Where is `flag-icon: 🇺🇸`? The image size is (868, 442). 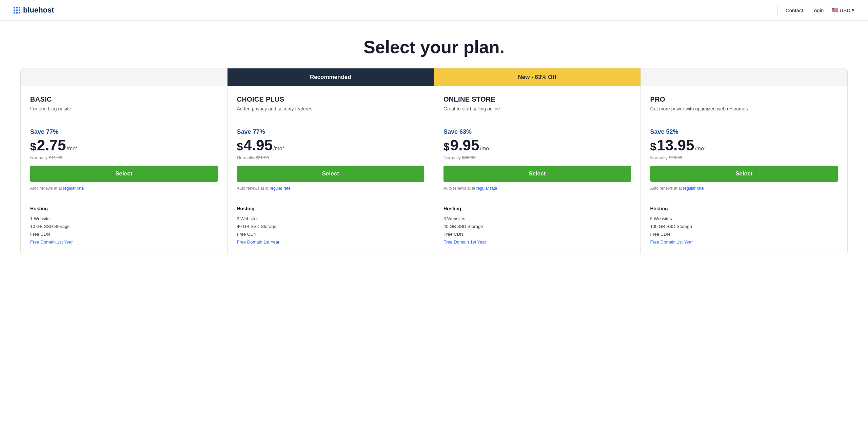
flag-icon: 🇺🇸 is located at coordinates (835, 10).